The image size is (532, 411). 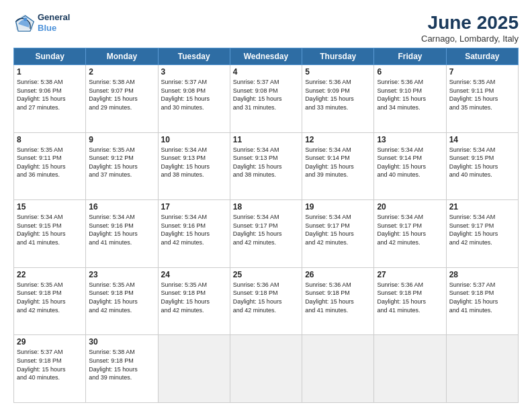 What do you see at coordinates (470, 39) in the screenshot?
I see `calendar-subtitle: Carnago, Lombardy, Italy` at bounding box center [470, 39].